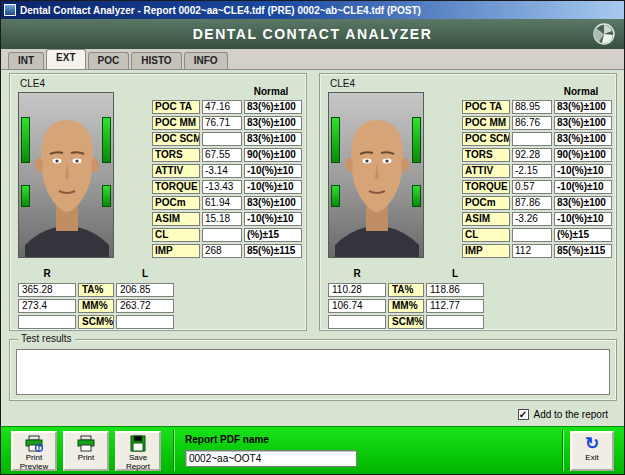 This screenshot has height=475, width=625. I want to click on measure-row: ATTIV-2.15-10(%)±10, so click(537, 171).